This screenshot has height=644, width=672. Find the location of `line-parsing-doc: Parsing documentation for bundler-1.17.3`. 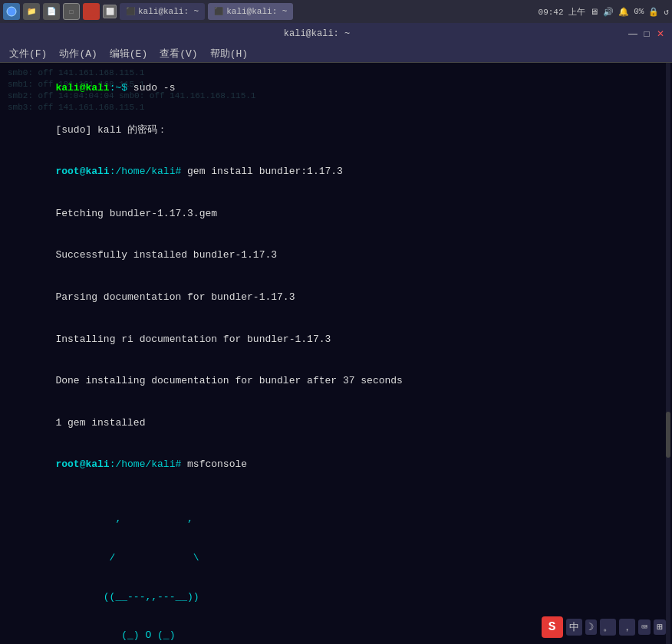

line-parsing-doc: Parsing documentation for bundler-1.17.3 is located at coordinates (336, 297).